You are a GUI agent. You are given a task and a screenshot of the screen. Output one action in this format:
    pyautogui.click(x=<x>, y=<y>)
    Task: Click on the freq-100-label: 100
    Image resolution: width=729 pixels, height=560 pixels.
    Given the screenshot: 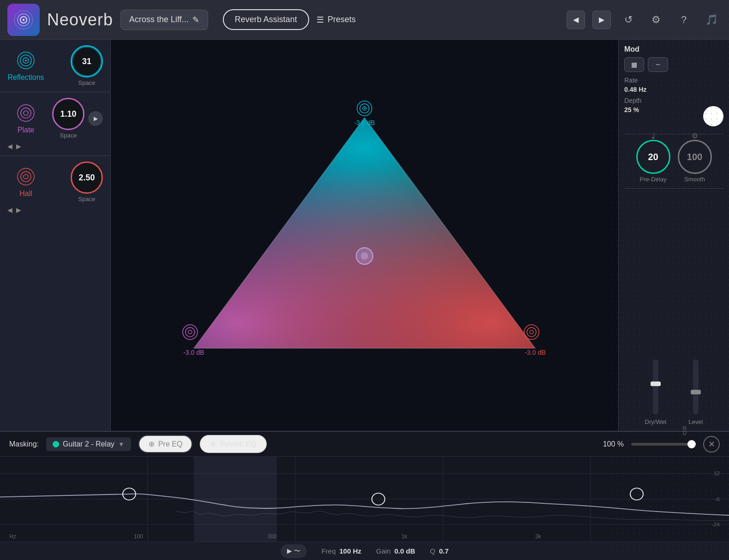 What is the action you would take?
    pyautogui.click(x=138, y=536)
    